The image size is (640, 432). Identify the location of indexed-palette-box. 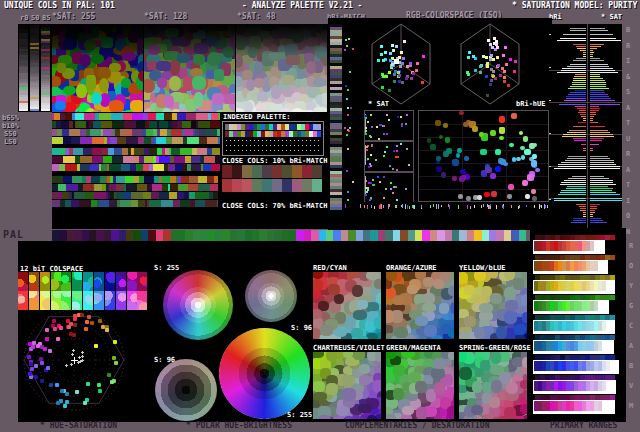
(273, 138).